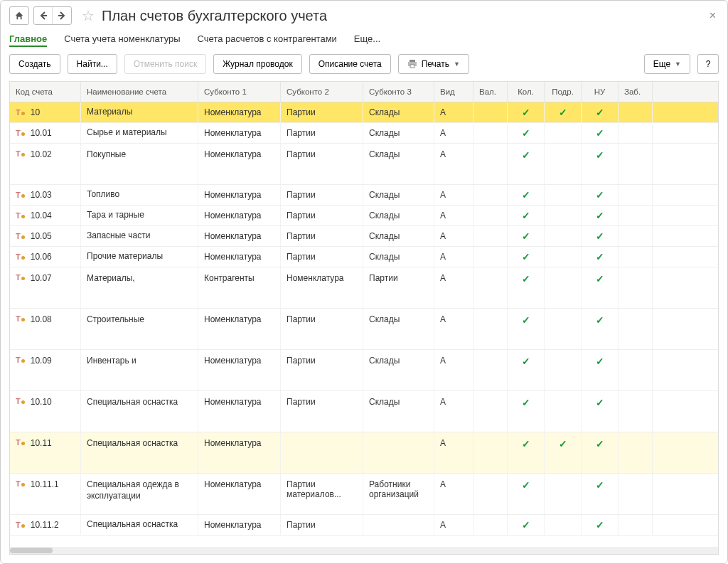 The height and width of the screenshot is (564, 728). What do you see at coordinates (399, 92) in the screenshot?
I see `col-subconto3: Субконто 3` at bounding box center [399, 92].